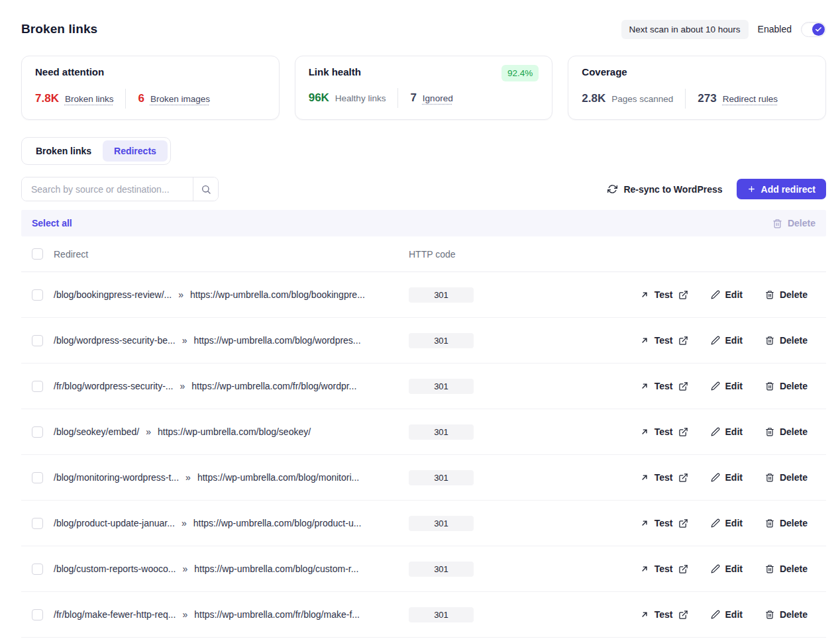 The image size is (840, 639). I want to click on stat-broken-links: 7.8K Broken links, so click(74, 99).